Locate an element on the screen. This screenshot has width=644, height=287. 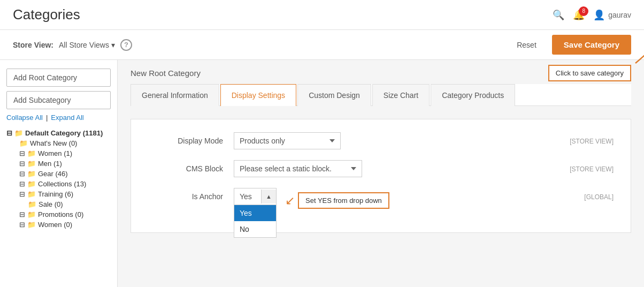
anchor-dropdown-menu: Yes No is located at coordinates (255, 222).